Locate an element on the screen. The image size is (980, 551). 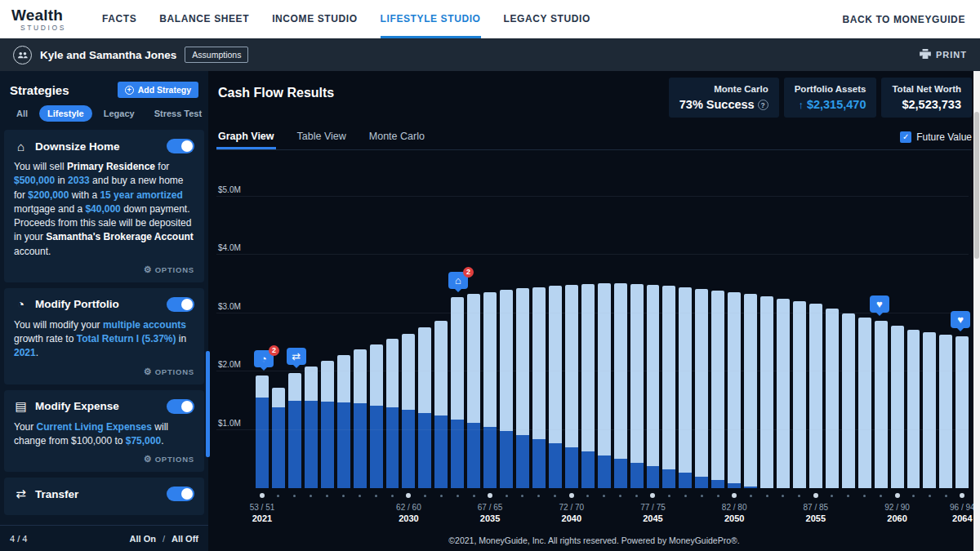
nav-item-lifestyle-studio: LIFESTYLE STUDIO is located at coordinates (431, 20).